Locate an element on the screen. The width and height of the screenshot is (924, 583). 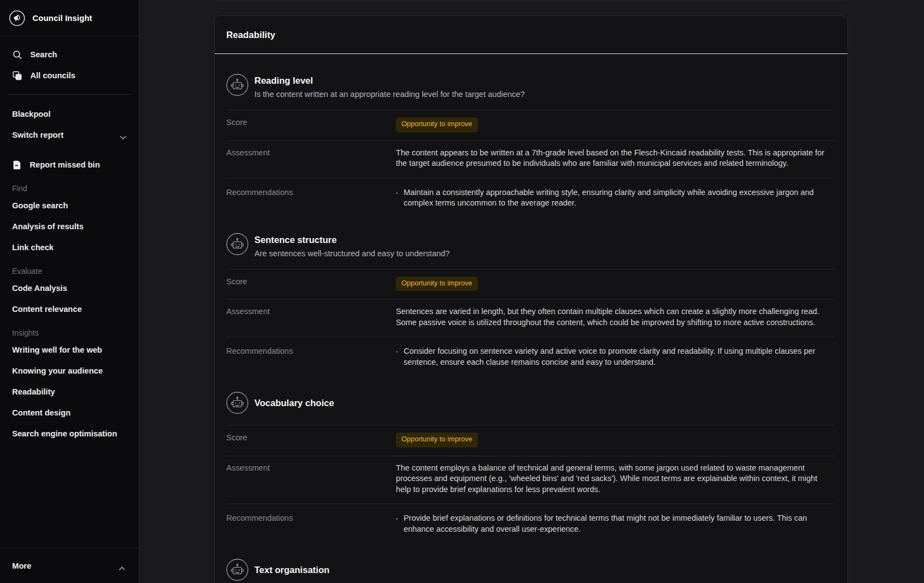
recommendations-list: Maintain a consistently approachable wri… is located at coordinates (615, 198).